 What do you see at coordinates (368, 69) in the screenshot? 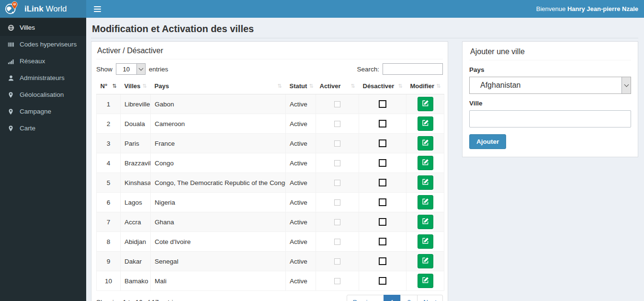
I see `search-label: Search:` at bounding box center [368, 69].